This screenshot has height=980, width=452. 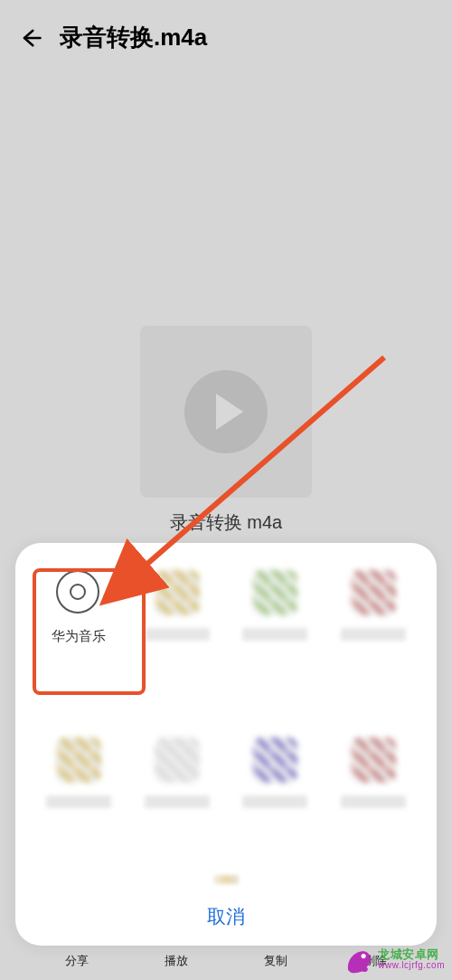 I want to click on tab-share: 分享, so click(x=77, y=961).